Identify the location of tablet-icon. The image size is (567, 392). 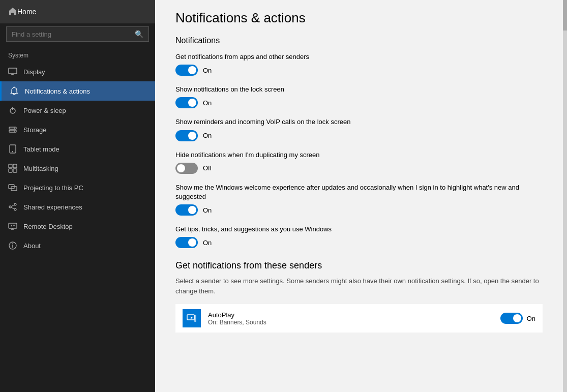
(13, 149).